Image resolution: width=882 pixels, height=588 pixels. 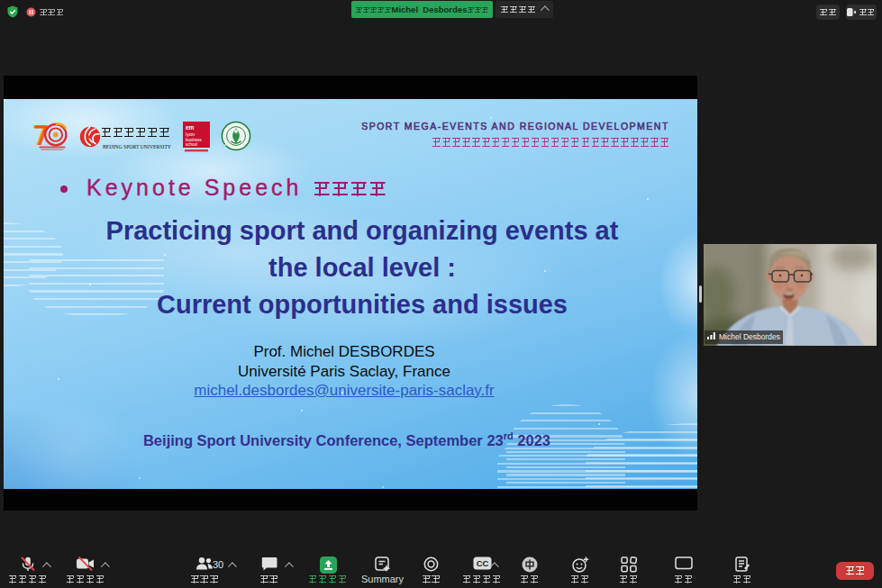 What do you see at coordinates (190, 134) in the screenshot?
I see `svg-text: lyon` at bounding box center [190, 134].